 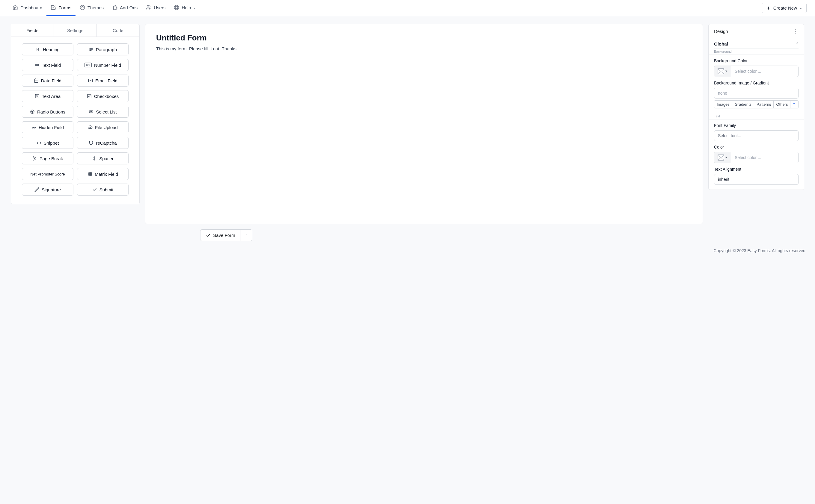 I want to click on tab-fields: Fields, so click(x=33, y=31).